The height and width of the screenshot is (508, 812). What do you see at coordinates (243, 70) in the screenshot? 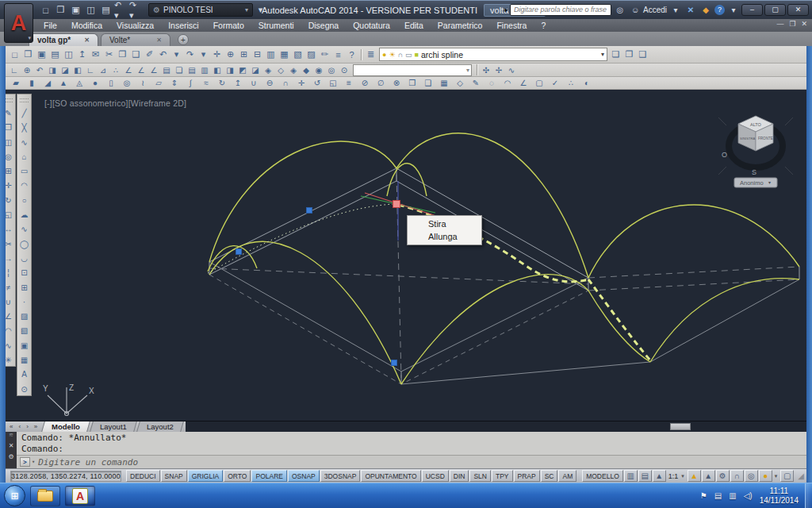
I see `view-front-icon: ◩` at bounding box center [243, 70].